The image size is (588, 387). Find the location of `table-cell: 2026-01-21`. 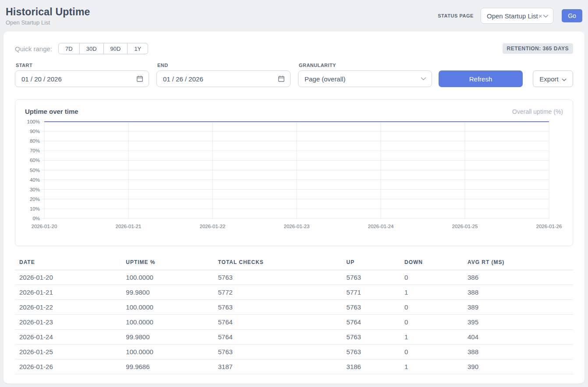

table-cell: 2026-01-21 is located at coordinates (68, 292).